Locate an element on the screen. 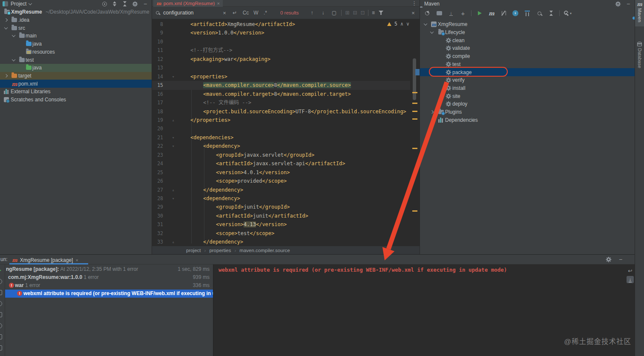  project-tree-item-external-libraries: External Libraries is located at coordinates (76, 92).